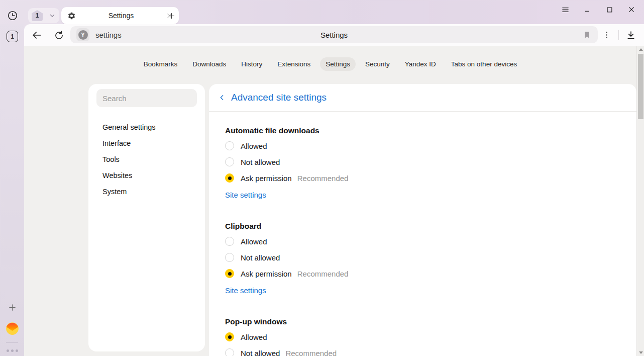 The height and width of the screenshot is (356, 644). I want to click on download-icon, so click(631, 35).